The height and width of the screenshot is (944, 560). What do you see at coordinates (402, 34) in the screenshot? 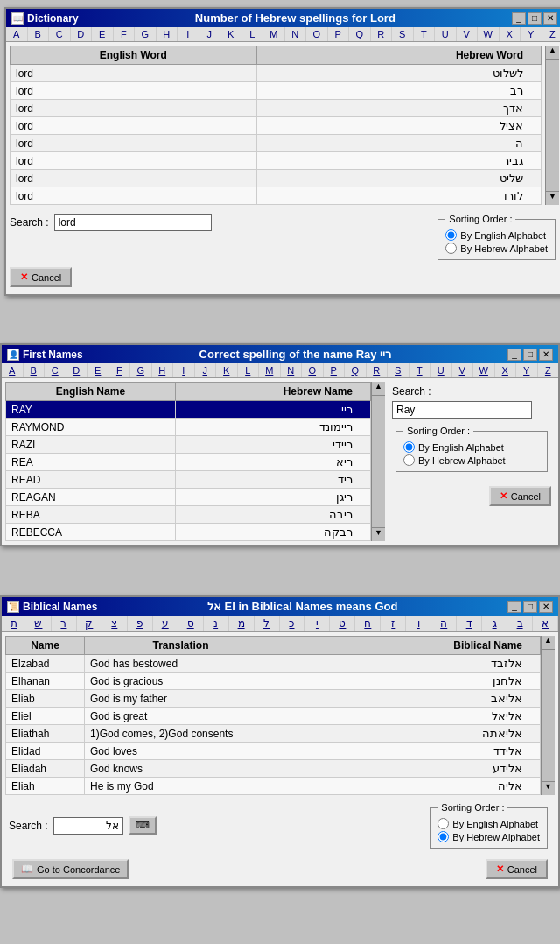
I see `alpha-s: S` at bounding box center [402, 34].